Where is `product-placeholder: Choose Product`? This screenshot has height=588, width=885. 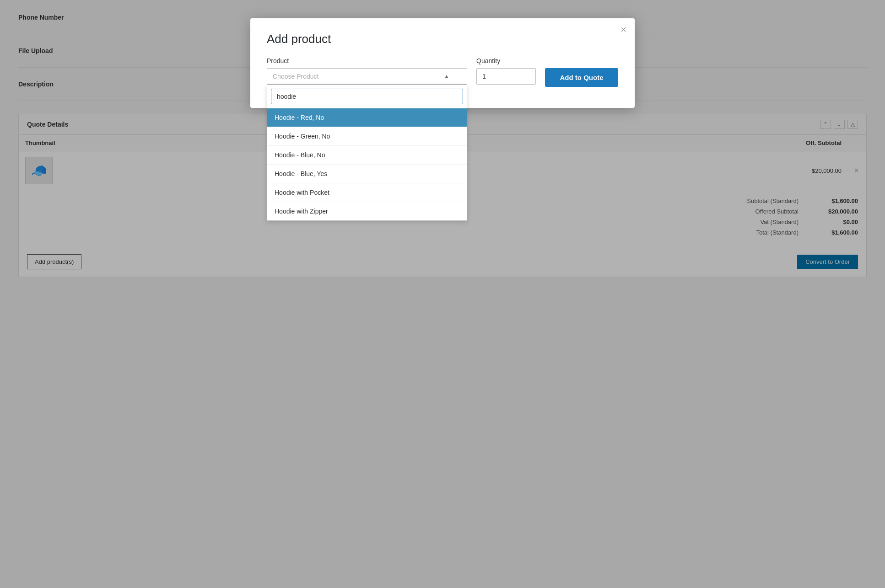 product-placeholder: Choose Product is located at coordinates (296, 76).